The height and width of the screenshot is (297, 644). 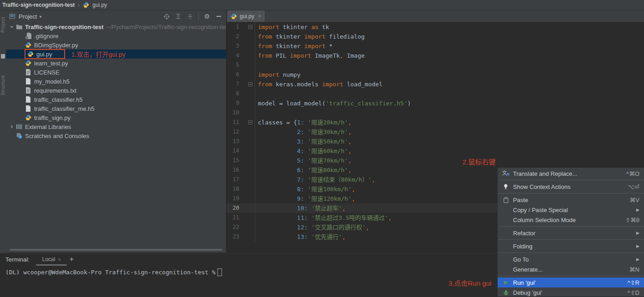 I want to click on menu-item-show-context-actions: Show Context Actions⌥⏎, so click(x=571, y=187).